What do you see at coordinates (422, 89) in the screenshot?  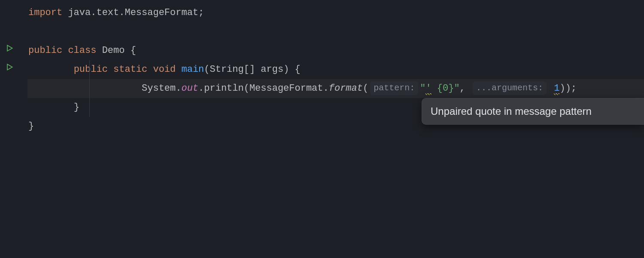 I see `string-literal-open: "` at bounding box center [422, 89].